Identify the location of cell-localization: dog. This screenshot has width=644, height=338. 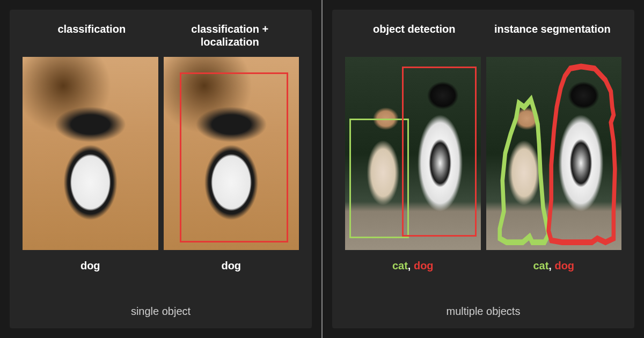
(232, 174).